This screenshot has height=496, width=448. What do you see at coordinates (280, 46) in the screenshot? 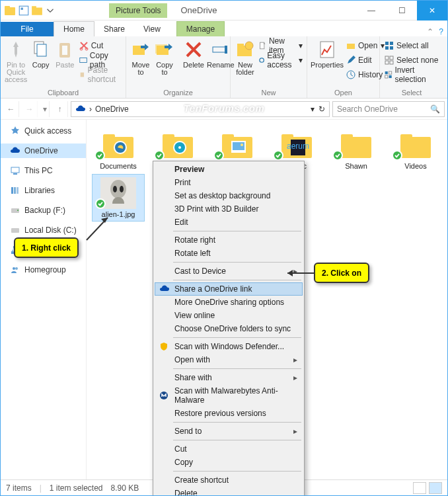
I see `new-item-button: New item▾` at bounding box center [280, 46].